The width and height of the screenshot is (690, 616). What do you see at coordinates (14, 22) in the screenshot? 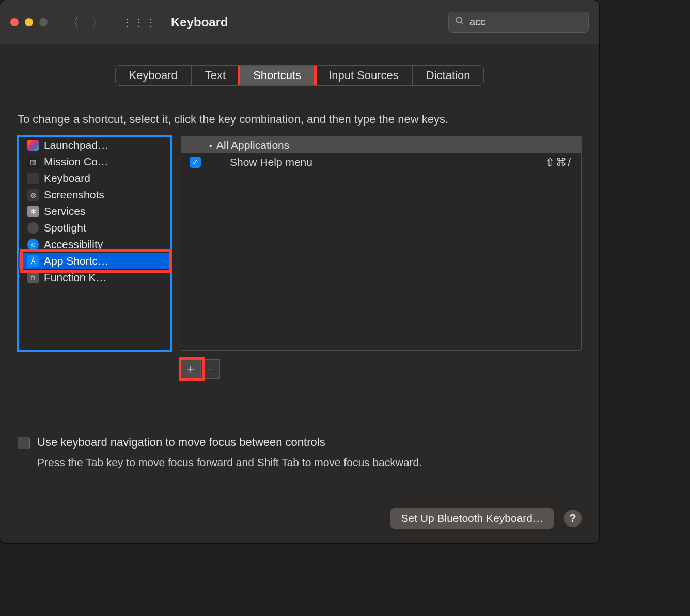
I see `close-window-button` at bounding box center [14, 22].